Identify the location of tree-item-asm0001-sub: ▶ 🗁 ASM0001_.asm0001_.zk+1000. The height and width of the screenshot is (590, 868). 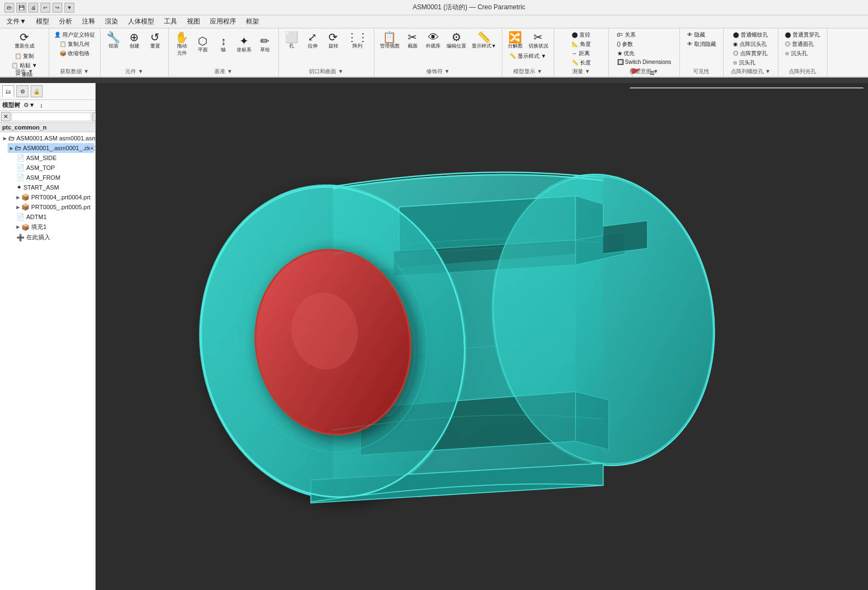
(51, 148).